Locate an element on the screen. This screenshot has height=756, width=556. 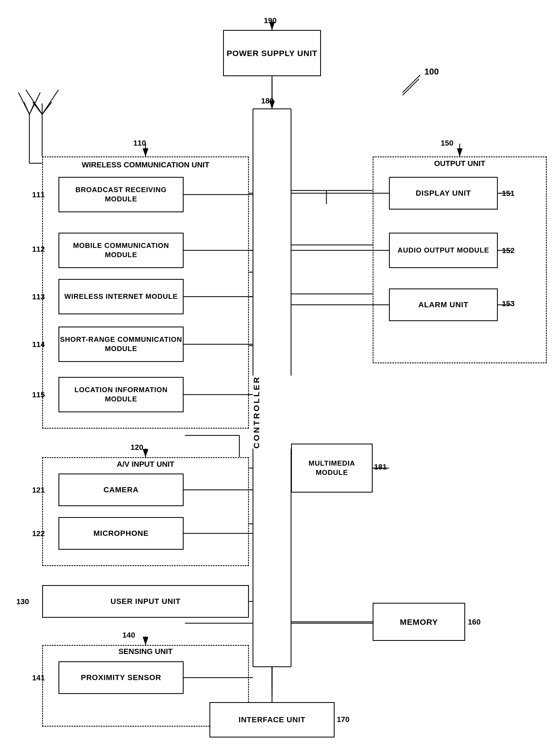
number-180: 180 is located at coordinates (268, 101).